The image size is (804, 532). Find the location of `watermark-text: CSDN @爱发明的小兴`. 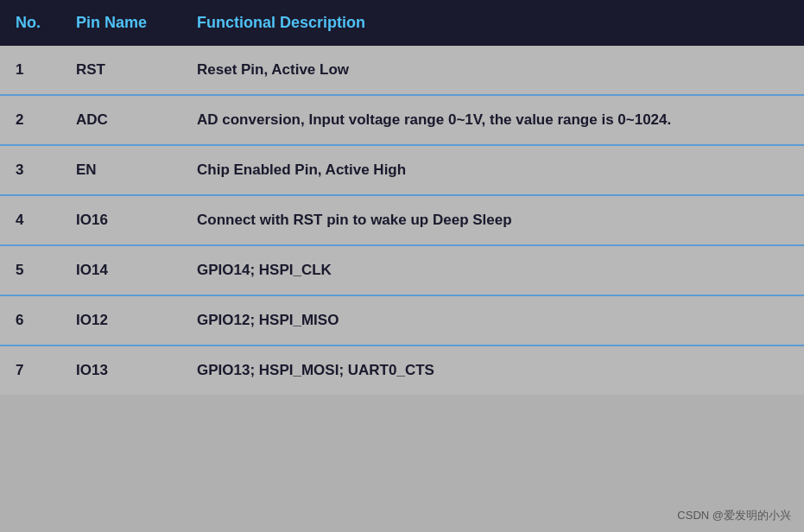

watermark-text: CSDN @爱发明的小兴 is located at coordinates (734, 516).